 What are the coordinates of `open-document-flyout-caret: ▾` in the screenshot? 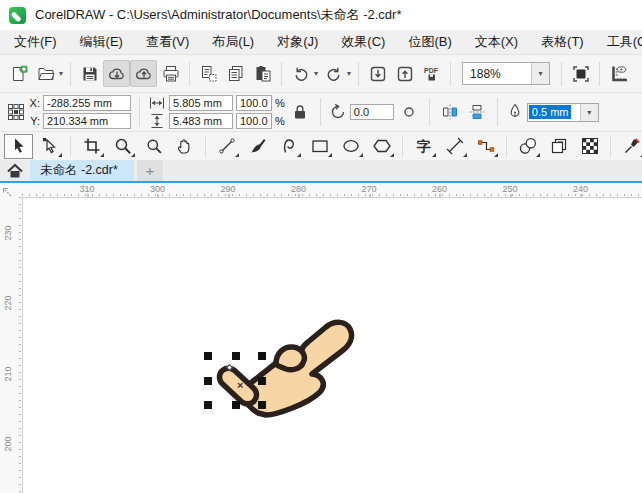 It's located at (61, 74).